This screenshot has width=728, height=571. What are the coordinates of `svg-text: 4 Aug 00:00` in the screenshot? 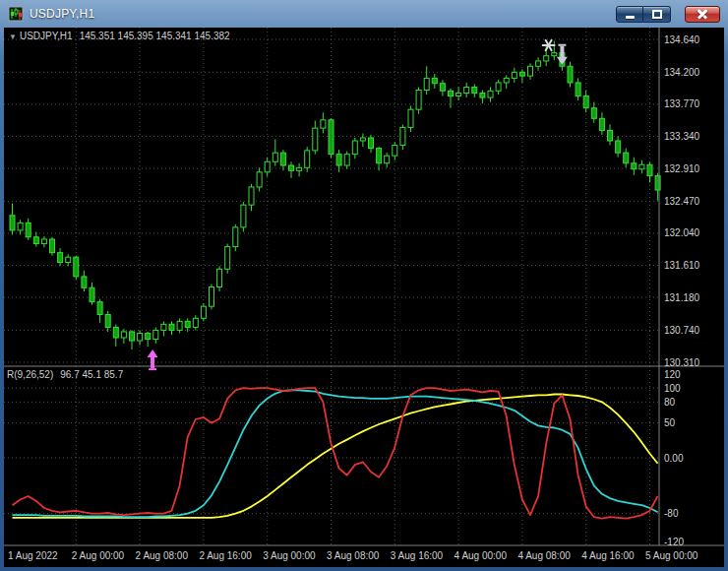 It's located at (481, 555).